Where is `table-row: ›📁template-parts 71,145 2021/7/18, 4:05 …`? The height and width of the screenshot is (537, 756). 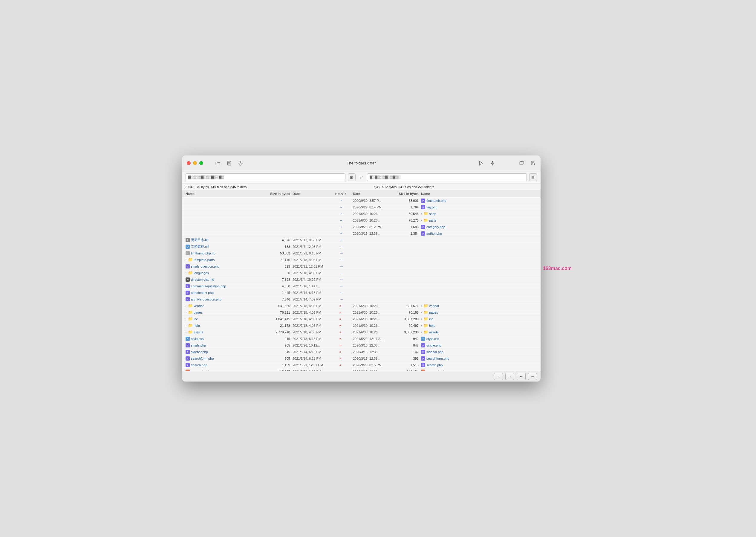 table-row: ›📁template-parts 71,145 2021/7/18, 4:05 … is located at coordinates (361, 260).